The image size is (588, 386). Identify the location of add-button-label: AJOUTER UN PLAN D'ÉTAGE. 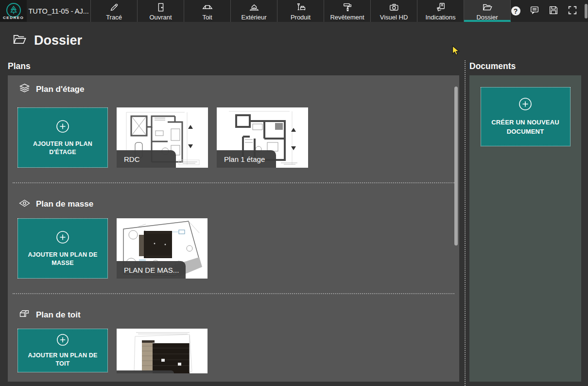
(63, 148).